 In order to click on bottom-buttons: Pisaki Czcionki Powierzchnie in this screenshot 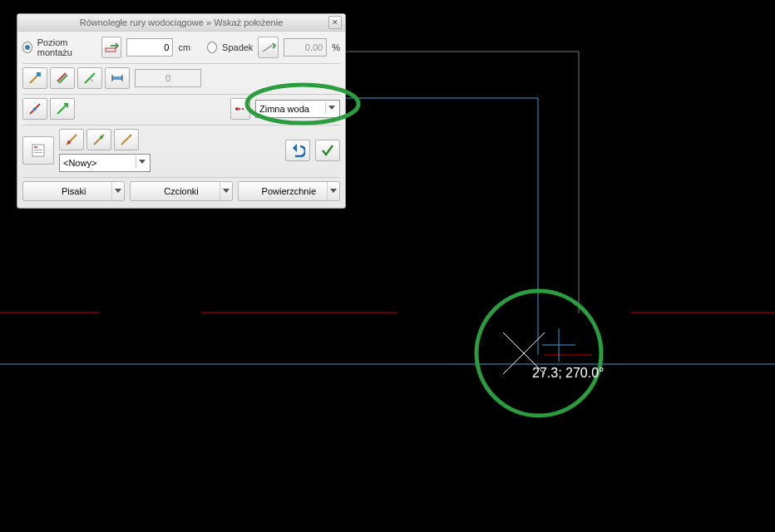, I will do `click(181, 191)`.